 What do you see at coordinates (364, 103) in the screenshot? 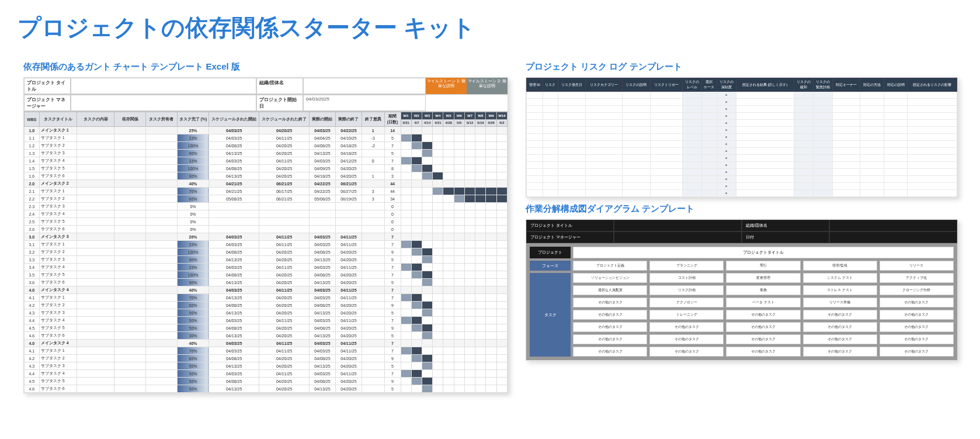
I see `value-start: 04/03/2025` at bounding box center [364, 103].